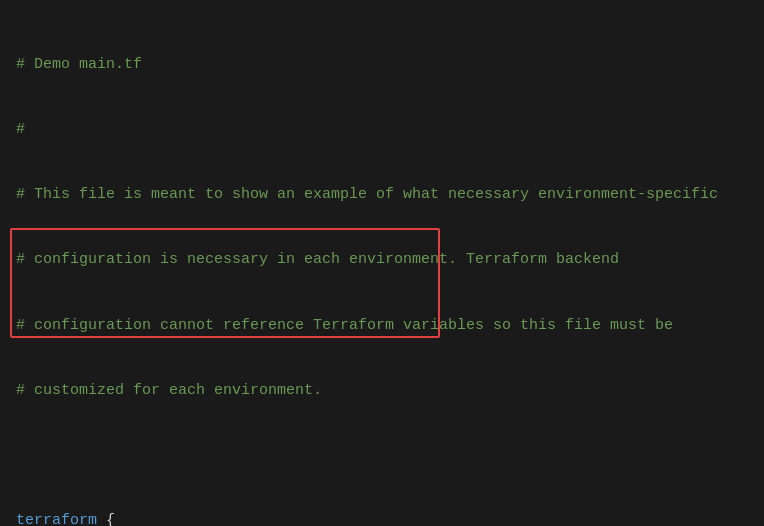  I want to click on line-6: # customized for each environment., so click(382, 391).